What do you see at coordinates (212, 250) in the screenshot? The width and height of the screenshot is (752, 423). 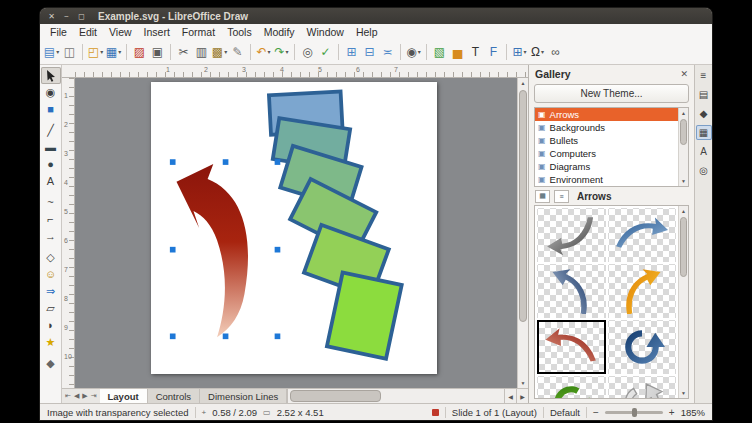 I see `red-curved-arrow-image` at bounding box center [212, 250].